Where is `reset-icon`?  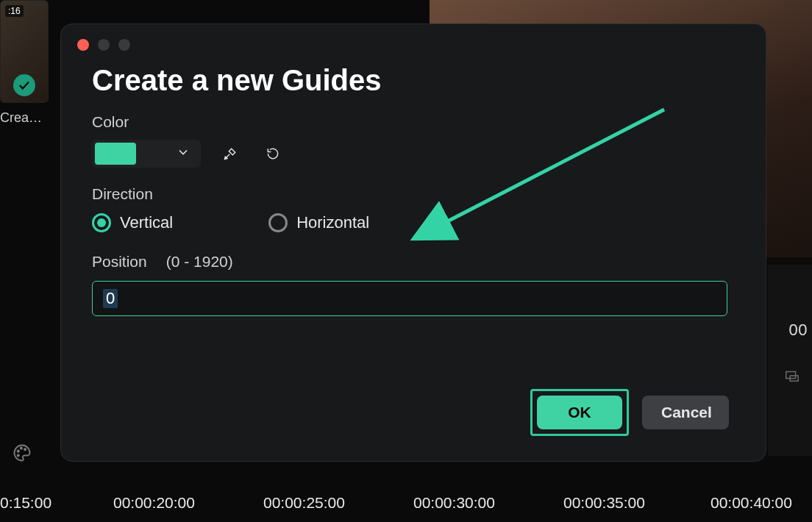
reset-icon is located at coordinates (273, 154).